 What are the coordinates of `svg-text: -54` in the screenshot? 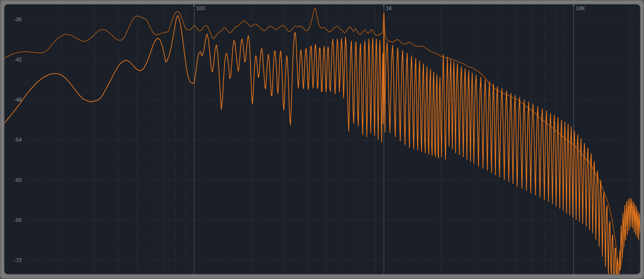 It's located at (18, 140).